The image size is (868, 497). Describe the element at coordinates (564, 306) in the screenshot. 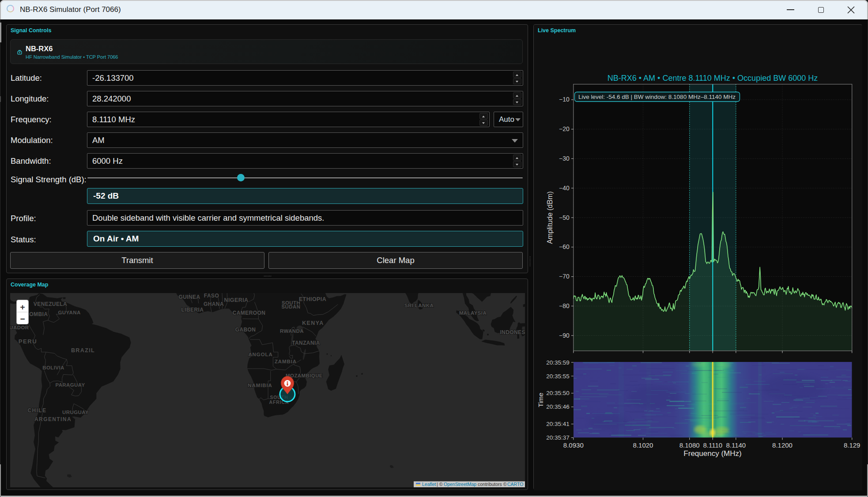

I see `svg-text: −80` at that location.